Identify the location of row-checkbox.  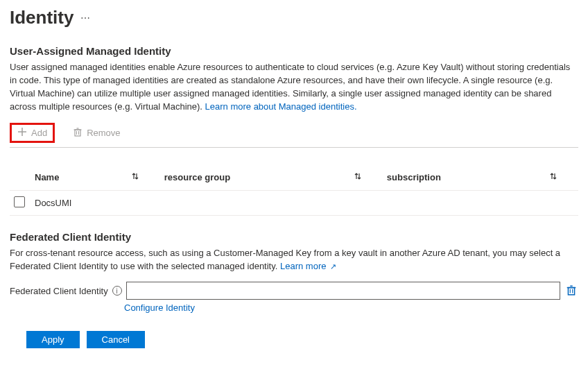
(19, 202).